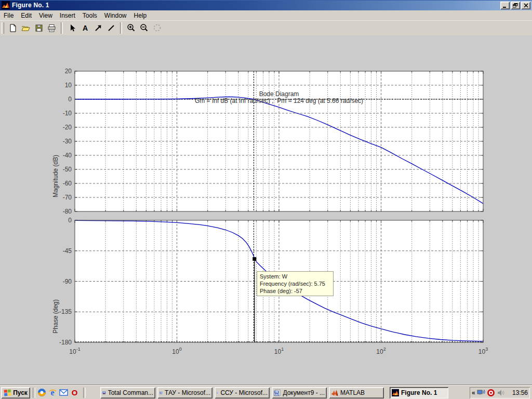 The width and height of the screenshot is (532, 399). What do you see at coordinates (381, 351) in the screenshot?
I see `svg-text: 102` at bounding box center [381, 351].